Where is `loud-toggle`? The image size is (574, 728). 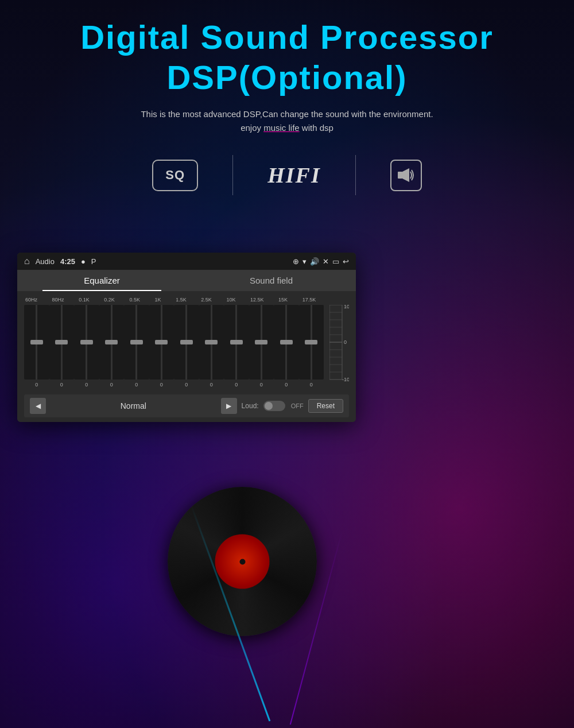
loud-toggle is located at coordinates (274, 406).